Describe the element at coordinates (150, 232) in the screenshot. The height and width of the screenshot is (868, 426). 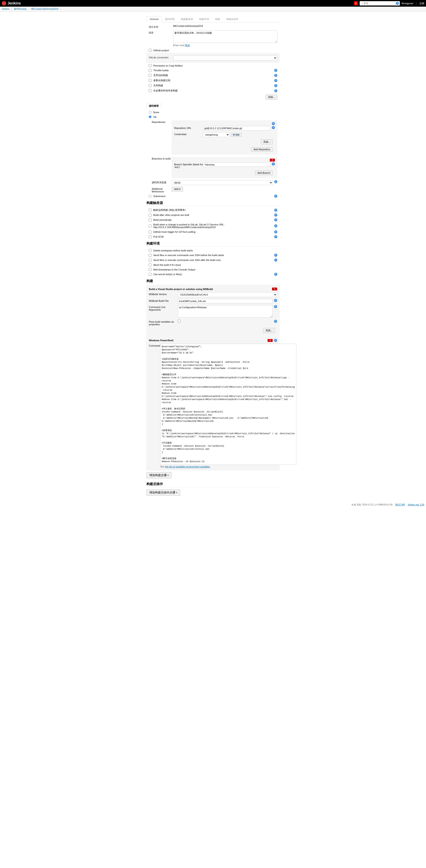
I see `trigger-github-checkbox` at that location.